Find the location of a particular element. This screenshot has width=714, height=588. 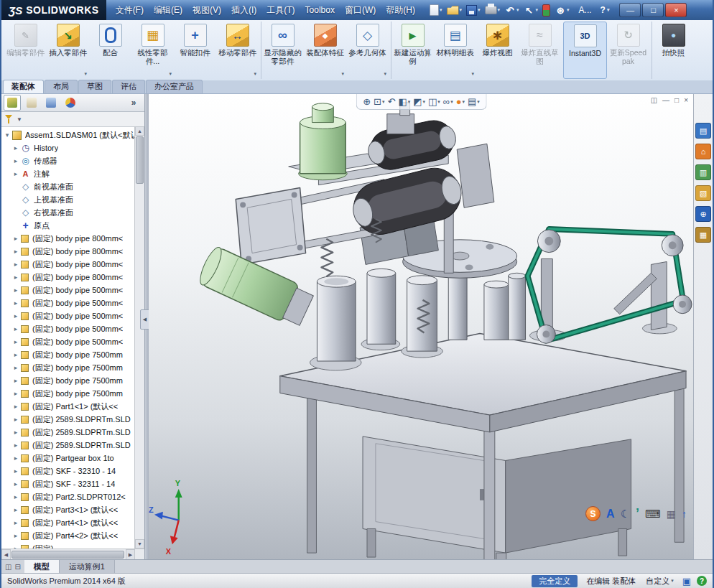

ribbon-button: 拍快照 is located at coordinates (673, 50).